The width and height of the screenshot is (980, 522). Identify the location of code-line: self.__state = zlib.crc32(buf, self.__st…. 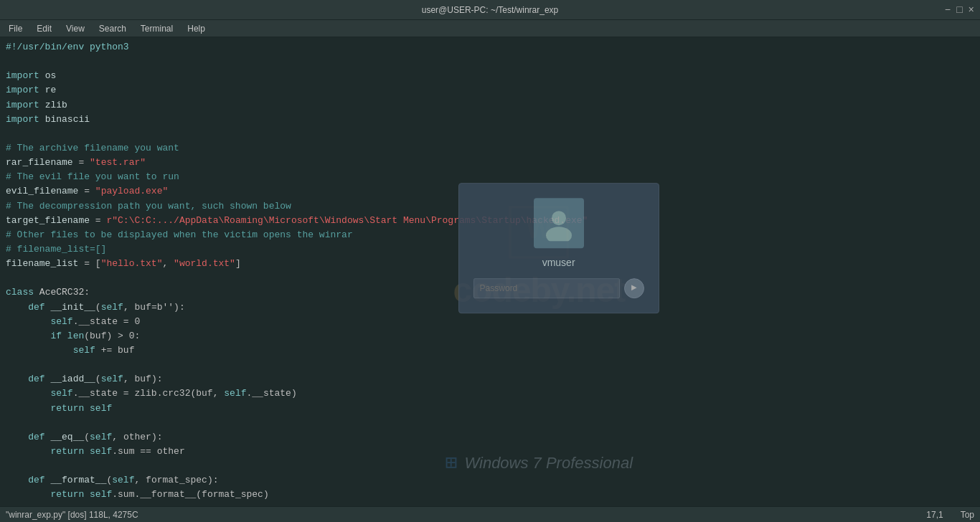
(493, 394).